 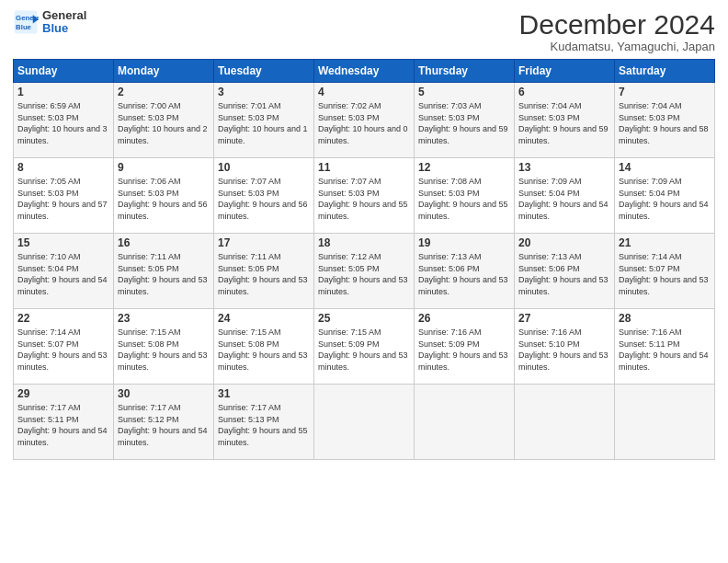 What do you see at coordinates (263, 123) in the screenshot?
I see `day-info: Sunrise: 7:01 AMSunset: 5:03 PMDaylight:…` at bounding box center [263, 123].